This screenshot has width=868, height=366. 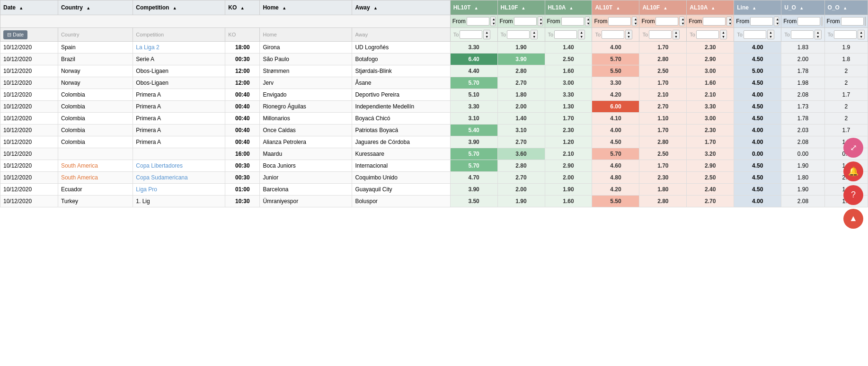 I want to click on to-hl10t-spinner: ▲ ▼, so click(x=487, y=35).